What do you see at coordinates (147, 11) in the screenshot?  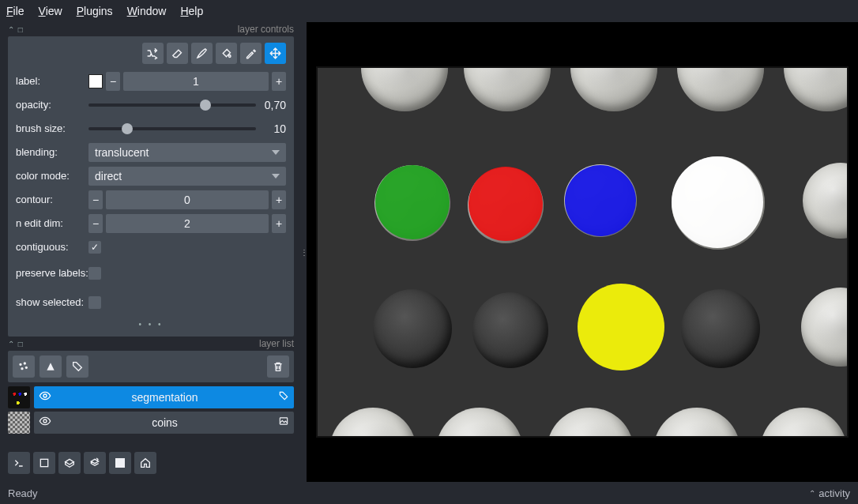 I see `menu-window: Window` at bounding box center [147, 11].